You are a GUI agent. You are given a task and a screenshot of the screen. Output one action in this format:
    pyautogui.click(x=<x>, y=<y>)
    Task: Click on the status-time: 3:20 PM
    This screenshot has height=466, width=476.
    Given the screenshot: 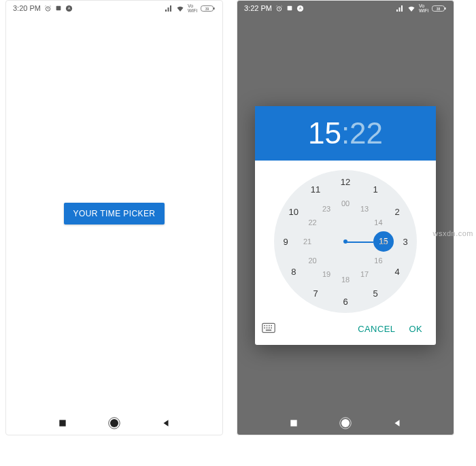 What is the action you would take?
    pyautogui.click(x=27, y=8)
    